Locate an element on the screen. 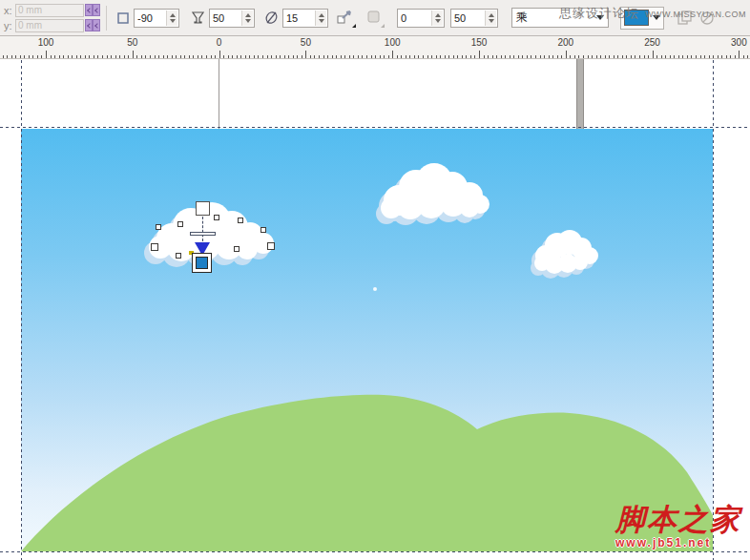 This screenshot has width=750, height=560. shadow-opacity-input is located at coordinates (232, 18).